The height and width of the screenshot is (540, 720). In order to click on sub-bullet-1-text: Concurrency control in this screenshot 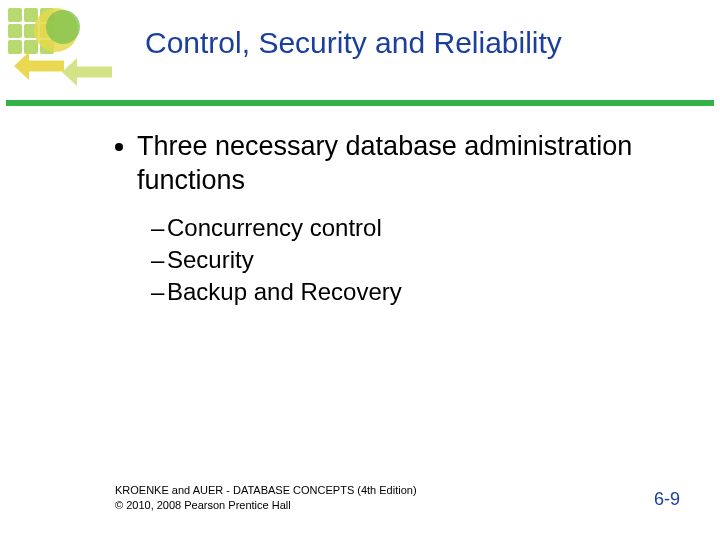, I will do `click(274, 228)`.